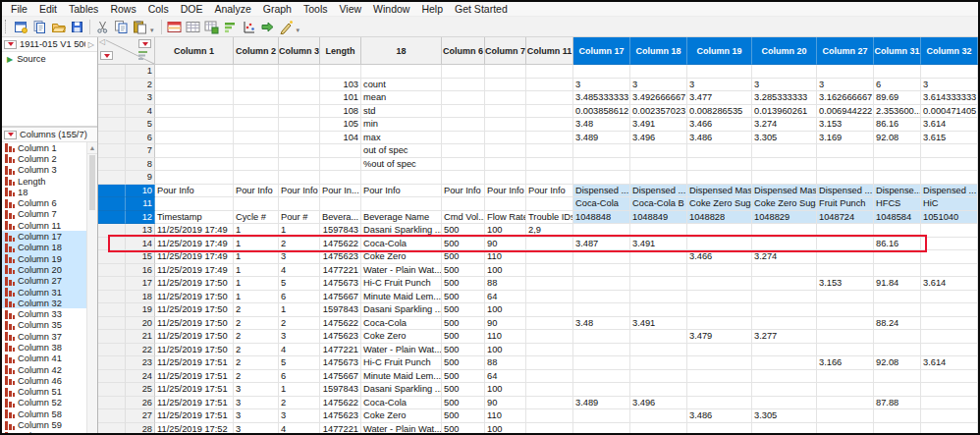 This screenshot has height=435, width=980. Describe the element at coordinates (152, 30) in the screenshot. I see `toolbar-overflow-icon: ▾` at that location.